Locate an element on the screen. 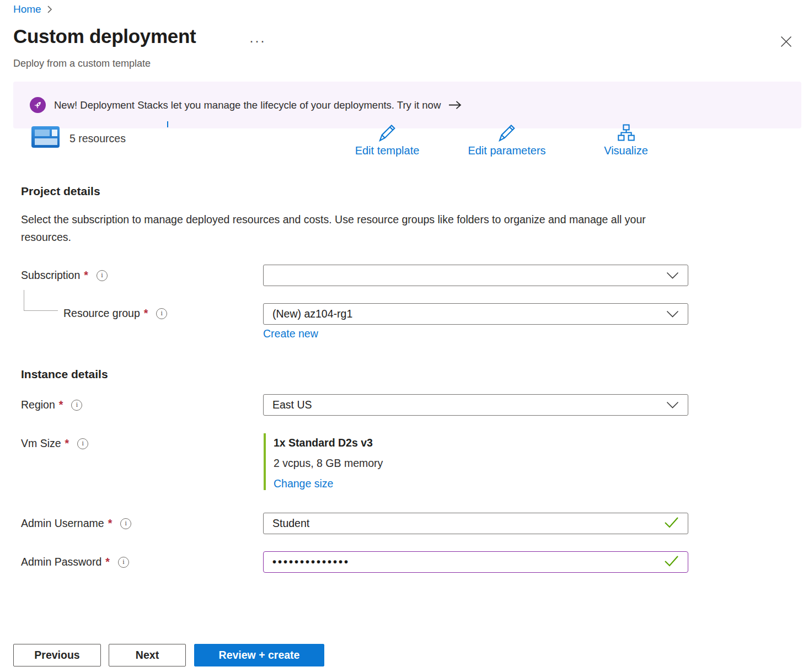  subscription-select is located at coordinates (475, 276).